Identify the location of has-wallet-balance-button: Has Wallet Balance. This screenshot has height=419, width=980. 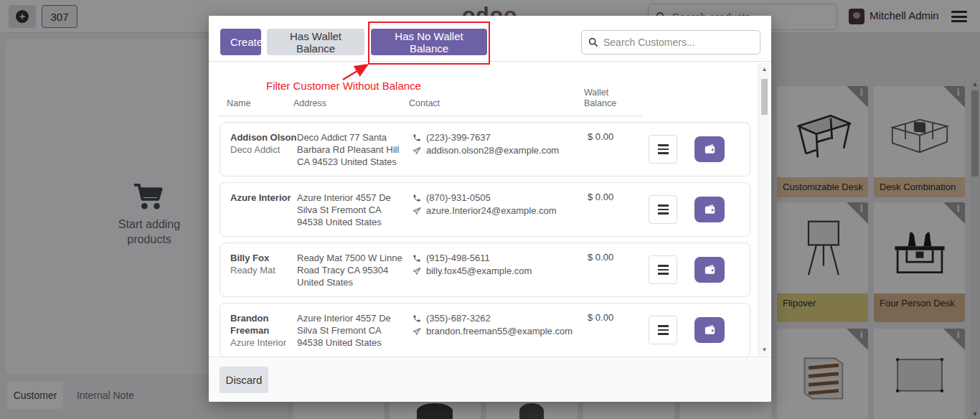
(316, 42).